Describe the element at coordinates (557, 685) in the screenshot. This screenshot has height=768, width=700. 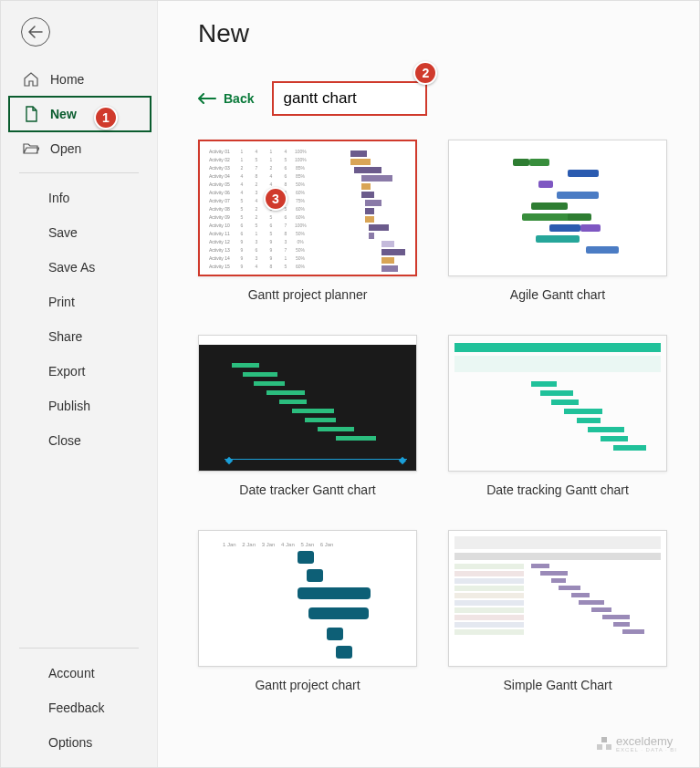
I see `template-label: Simple Gantt Chart` at that location.